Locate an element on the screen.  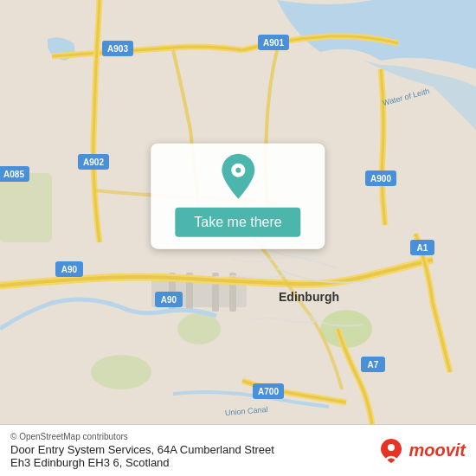
address-line-2: Eh3 Edinburgh EH3 6, Scotland is located at coordinates (142, 462).